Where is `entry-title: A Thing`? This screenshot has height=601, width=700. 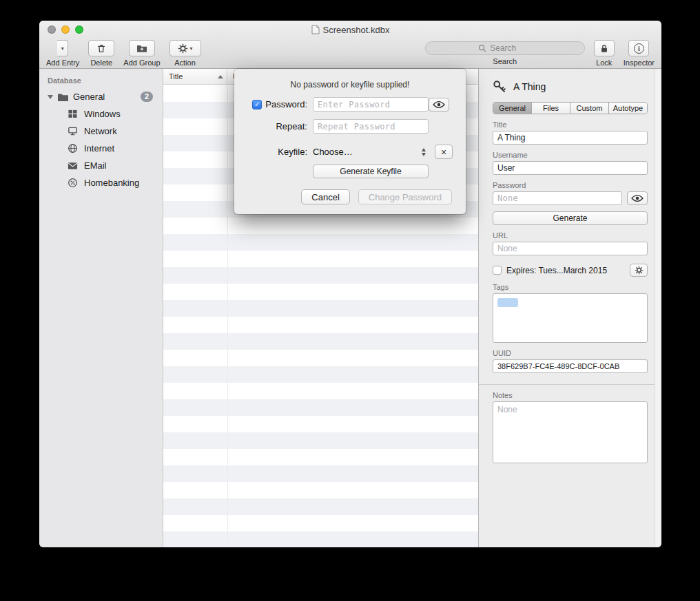 entry-title: A Thing is located at coordinates (529, 87).